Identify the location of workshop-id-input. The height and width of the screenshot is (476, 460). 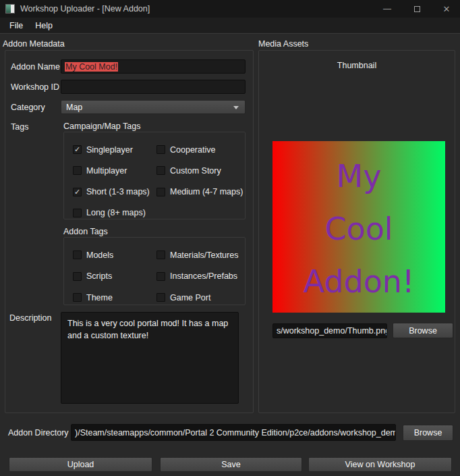
(153, 86).